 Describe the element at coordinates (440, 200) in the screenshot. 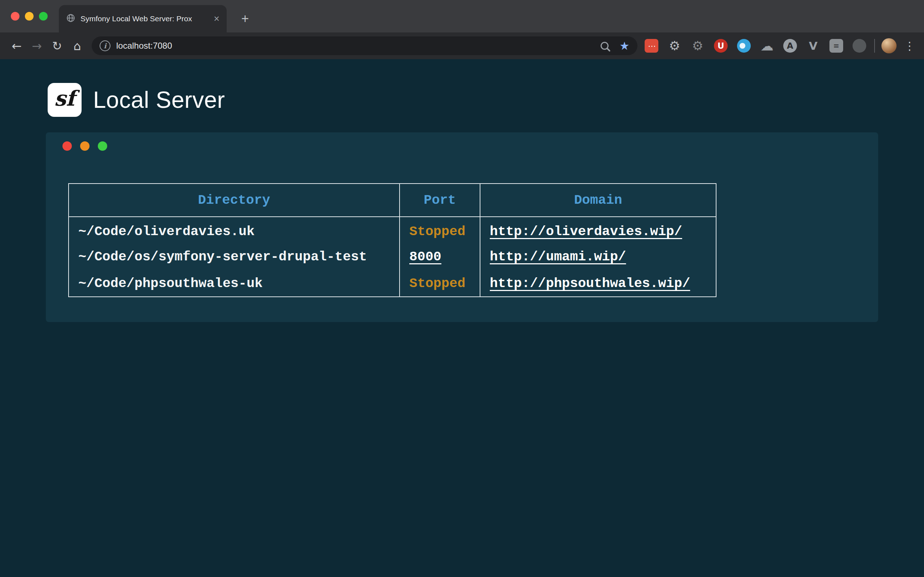

I see `port-column-header: Port` at that location.